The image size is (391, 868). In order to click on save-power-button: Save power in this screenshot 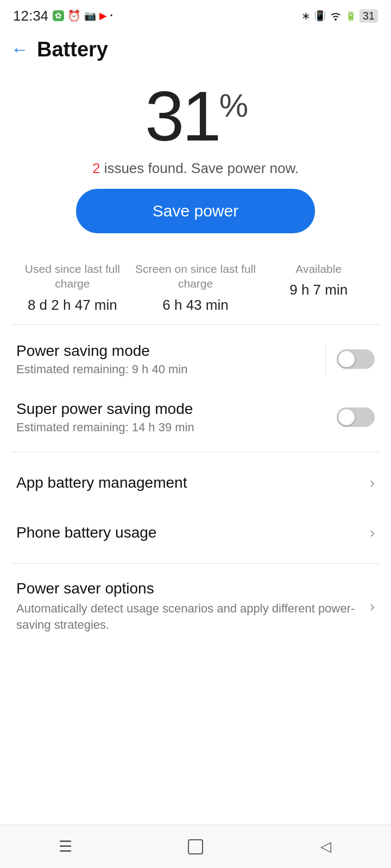, I will do `click(195, 211)`.